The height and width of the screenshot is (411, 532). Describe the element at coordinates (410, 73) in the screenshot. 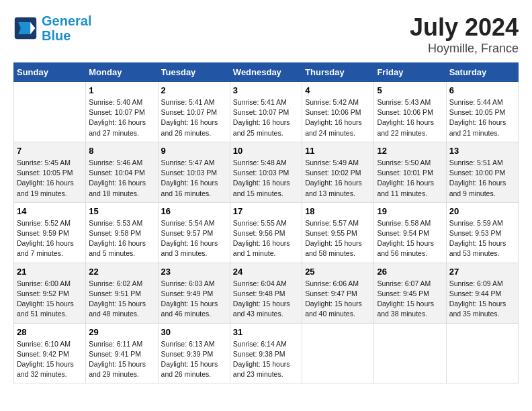

I see `header-friday: Friday` at that location.